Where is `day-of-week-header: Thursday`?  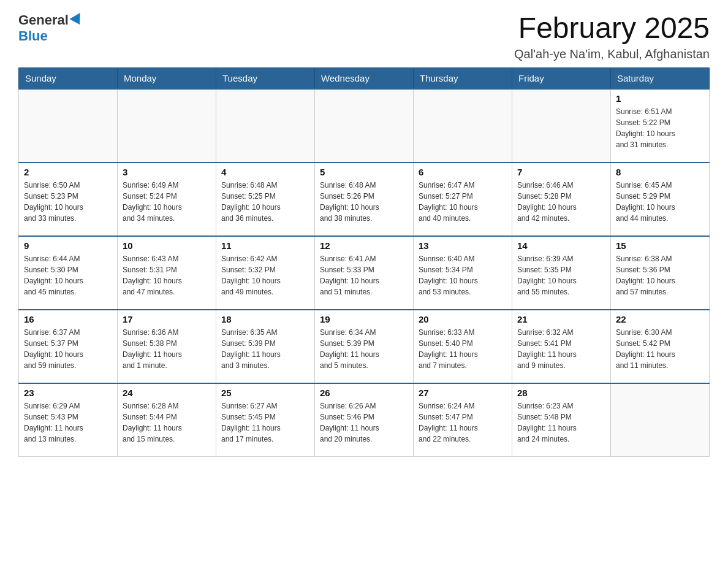 day-of-week-header: Thursday is located at coordinates (463, 79).